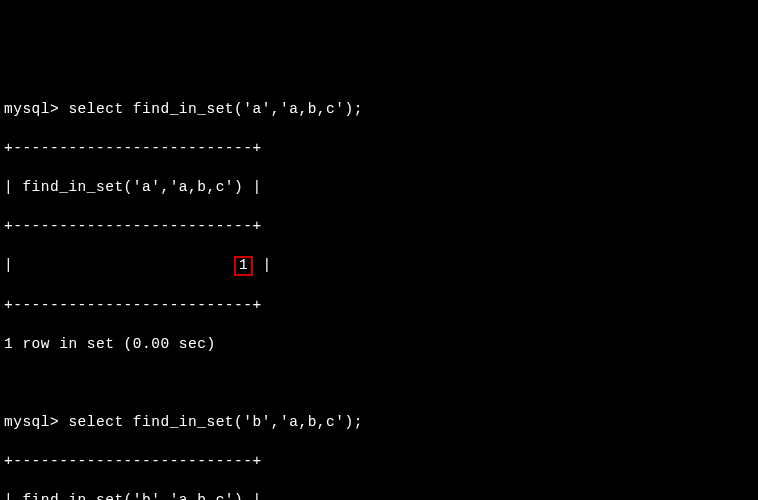 Image resolution: width=758 pixels, height=500 pixels. Describe the element at coordinates (379, 110) in the screenshot. I see `query-line: mysql> select find_in_set('a','a,b,c');` at that location.